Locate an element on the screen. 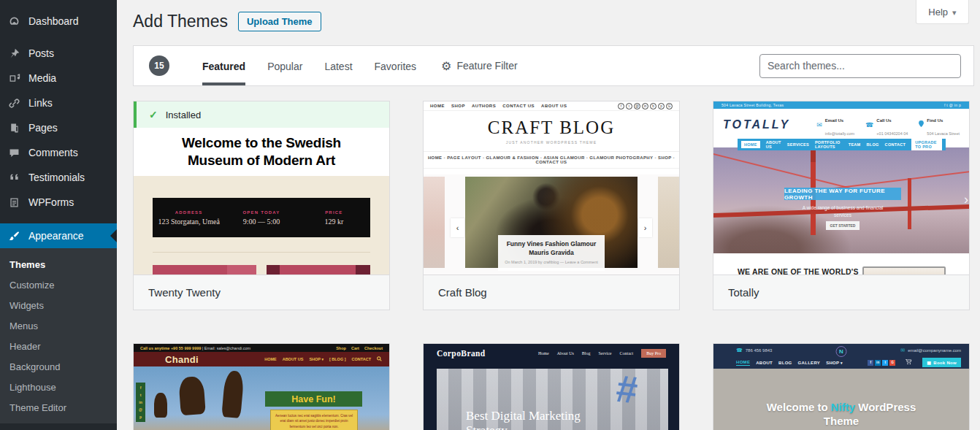  feature-filter-button: Feature Filter is located at coordinates (479, 66).